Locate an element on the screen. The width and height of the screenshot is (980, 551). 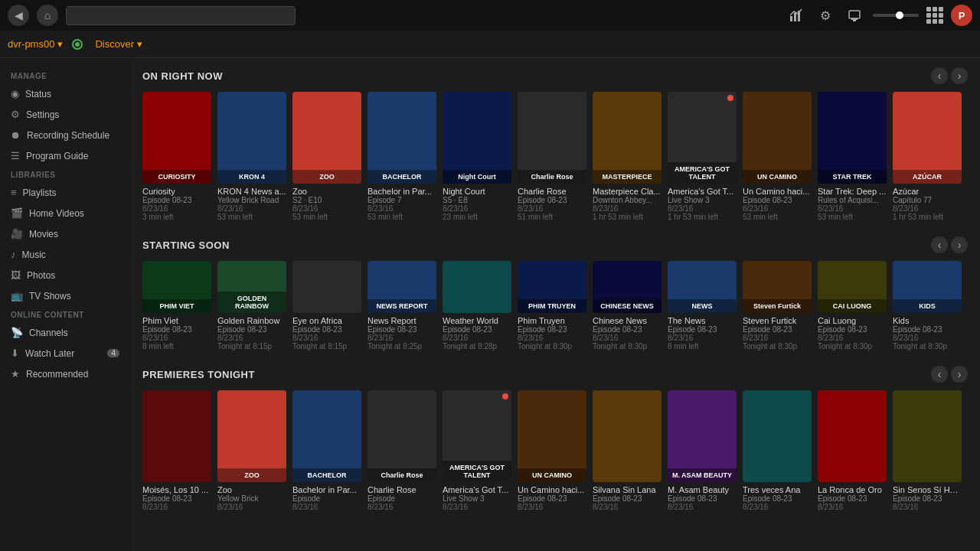
list-item: M. ASAM BEAUTYM. Asam BeautyEpisode 08-2… is located at coordinates (702, 451).